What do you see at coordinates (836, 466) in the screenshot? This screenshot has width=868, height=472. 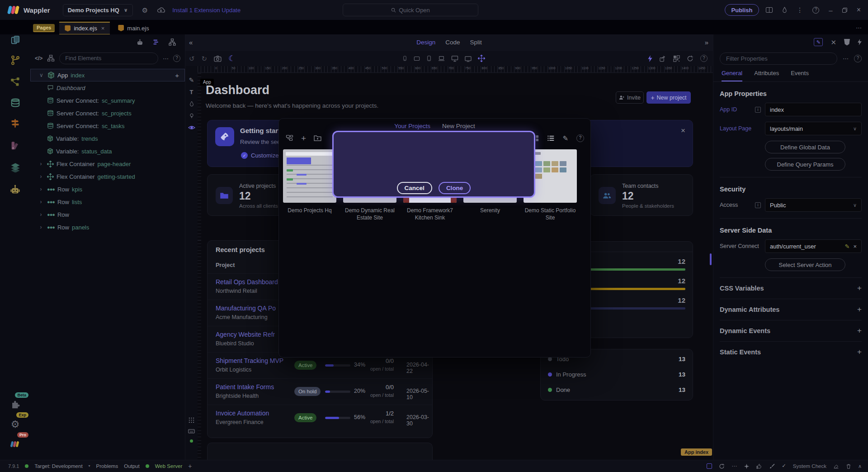 I see `eraser-icon` at bounding box center [836, 466].